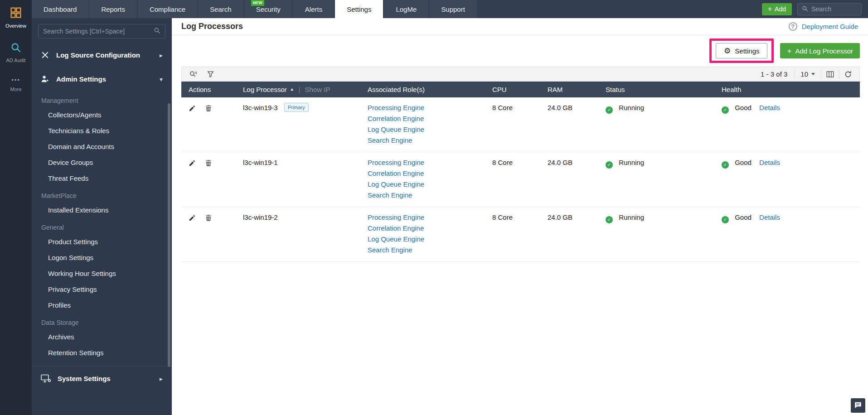 This screenshot has width=868, height=415. I want to click on tab-logme: LogMe, so click(406, 9).